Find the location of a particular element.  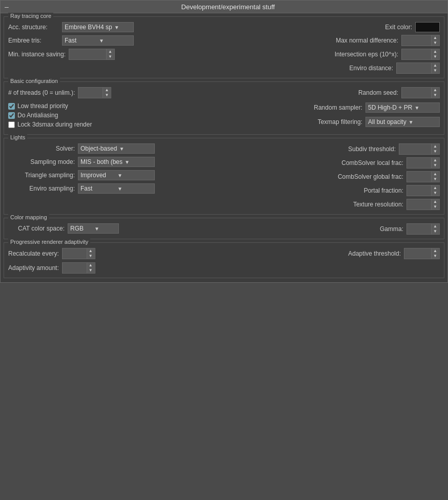

adaptivity-spinbox: 0,0 ▲ ▼ is located at coordinates (79, 268).